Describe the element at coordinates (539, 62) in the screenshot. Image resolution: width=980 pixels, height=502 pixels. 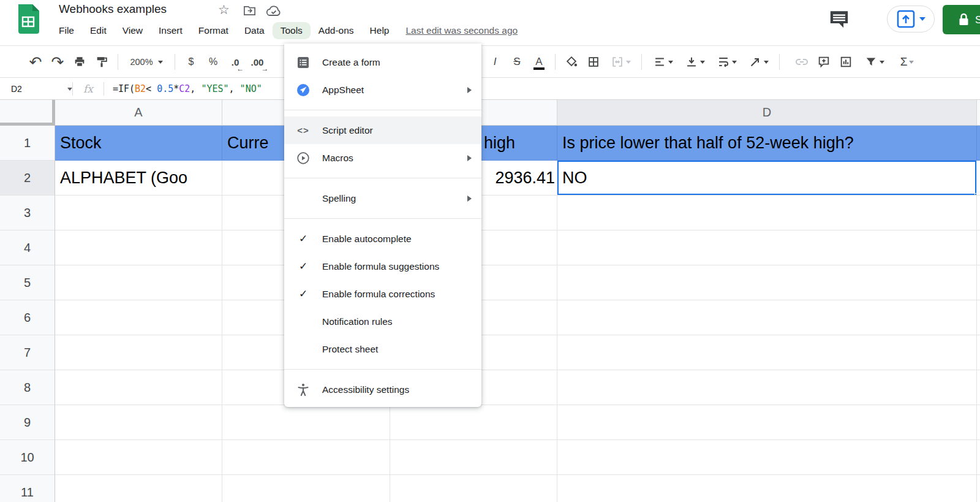
I see `text-color-button: A` at that location.